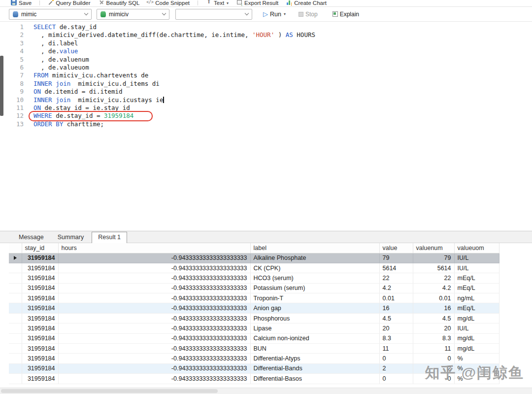 This screenshot has width=532, height=394. Describe the element at coordinates (266, 75) in the screenshot. I see `code-line: 7FROM mimiciv_icu.chartevents de` at that location.